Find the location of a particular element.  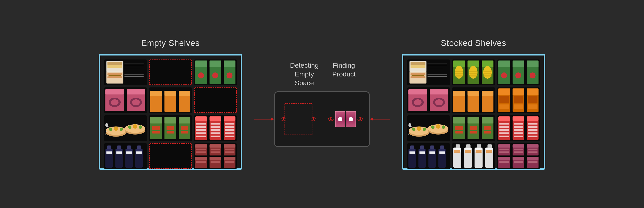

right-shelf-section: Stocked Shelves is located at coordinates (474, 104).